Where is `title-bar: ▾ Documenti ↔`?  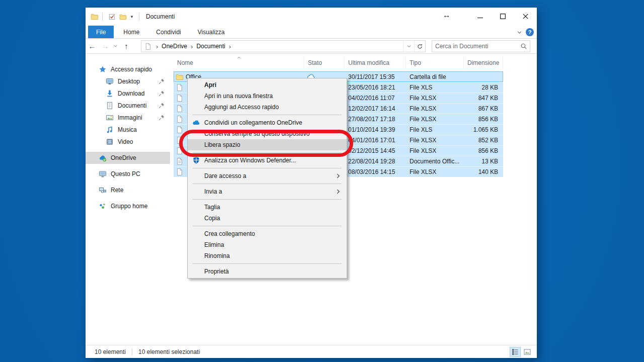
title-bar: ▾ Documenti ↔ is located at coordinates (311, 17).